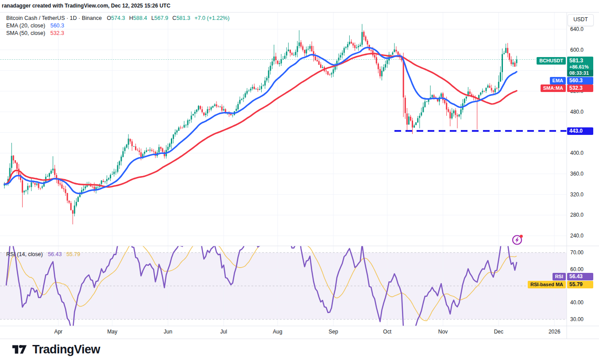  Describe the element at coordinates (56, 349) in the screenshot. I see `tradingview-logo: TradingView` at that location.